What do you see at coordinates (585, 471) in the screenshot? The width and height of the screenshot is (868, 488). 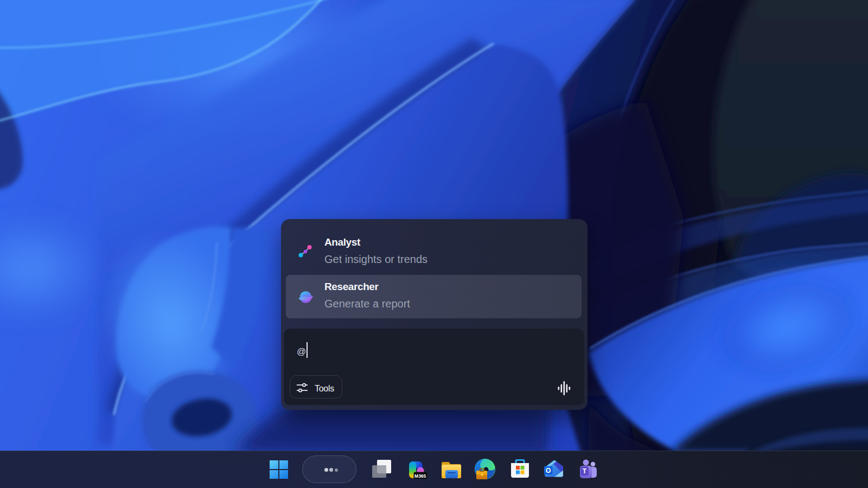 I see `svg-text: T` at bounding box center [585, 471].